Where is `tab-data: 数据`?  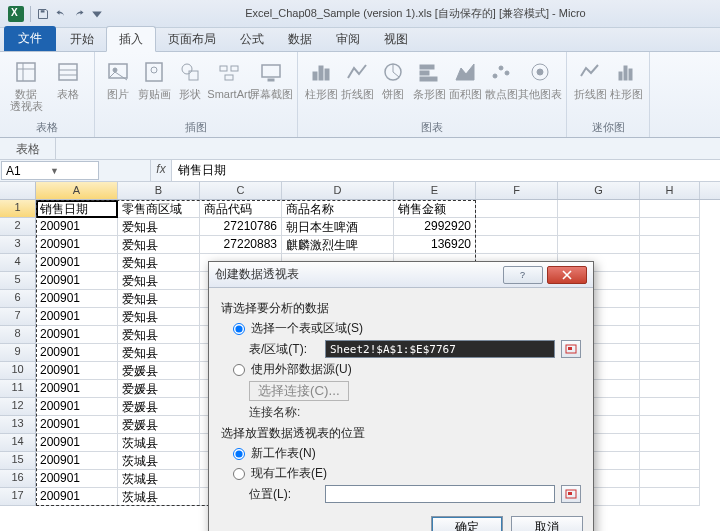
tab-data: 数据 is located at coordinates (300, 39).